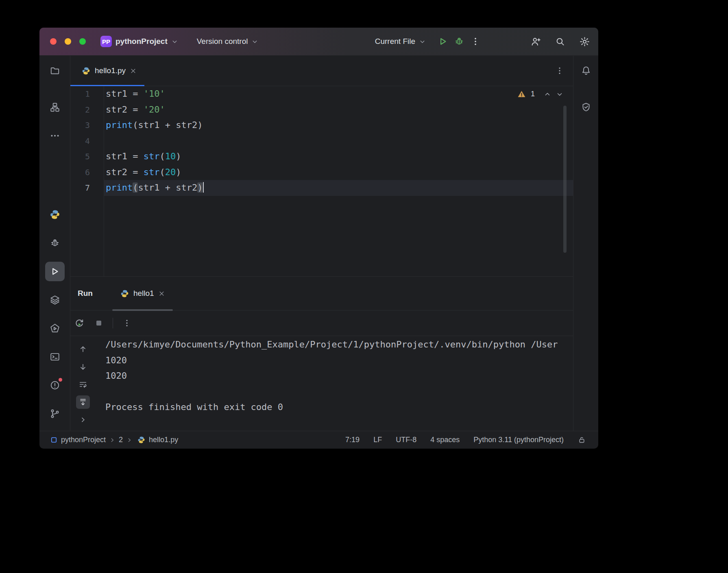 This screenshot has width=728, height=573. I want to click on code-line, so click(338, 141).